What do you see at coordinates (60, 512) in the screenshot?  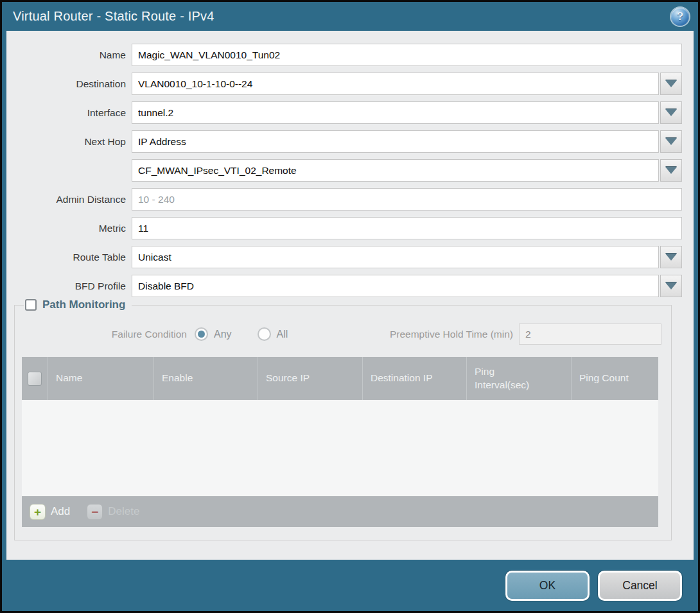 I see `add-button-label: Add` at bounding box center [60, 512].